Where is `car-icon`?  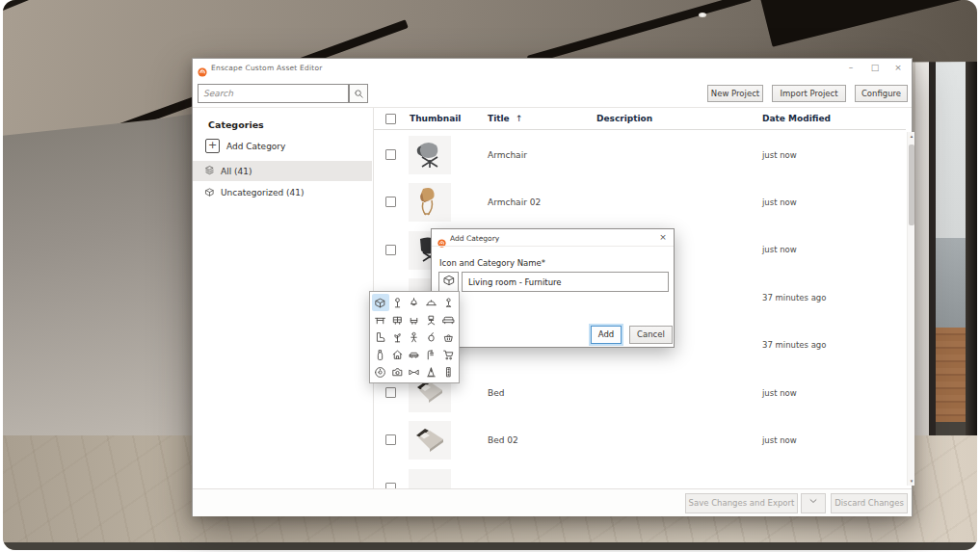 car-icon is located at coordinates (414, 355).